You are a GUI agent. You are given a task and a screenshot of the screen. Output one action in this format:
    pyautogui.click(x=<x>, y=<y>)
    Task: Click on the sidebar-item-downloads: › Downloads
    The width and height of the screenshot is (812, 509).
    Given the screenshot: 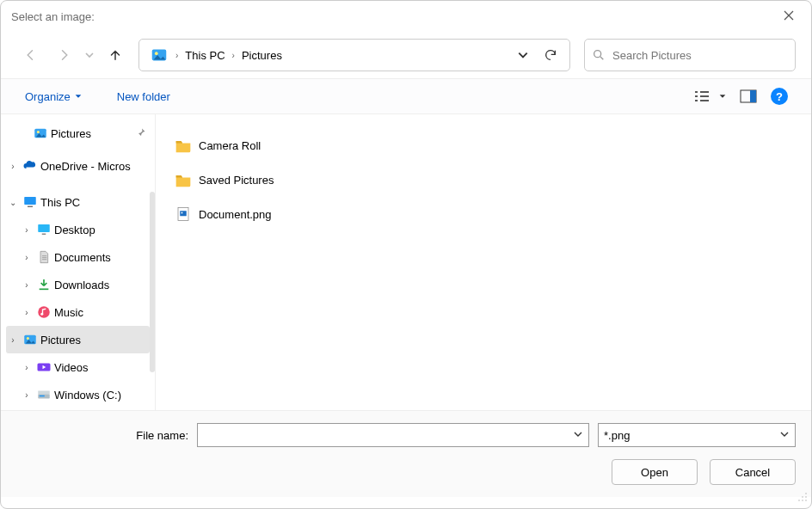 What is the action you would take?
    pyautogui.click(x=77, y=285)
    